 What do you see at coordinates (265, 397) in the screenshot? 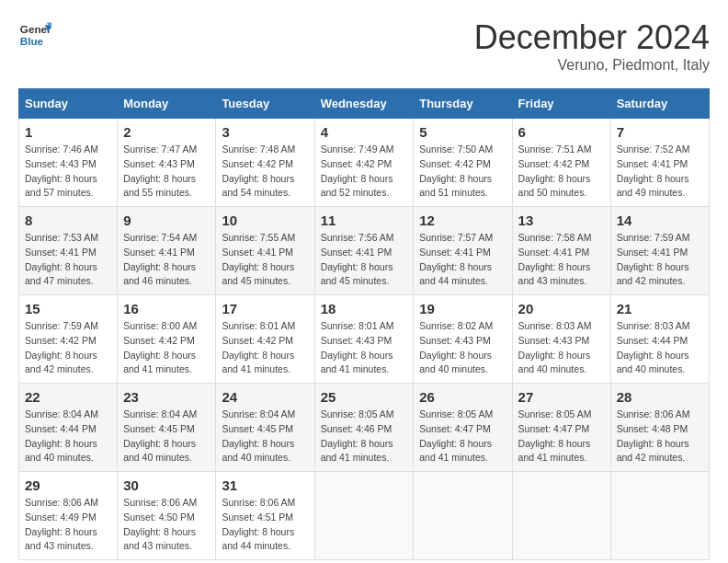
I see `day-number: 24` at bounding box center [265, 397].